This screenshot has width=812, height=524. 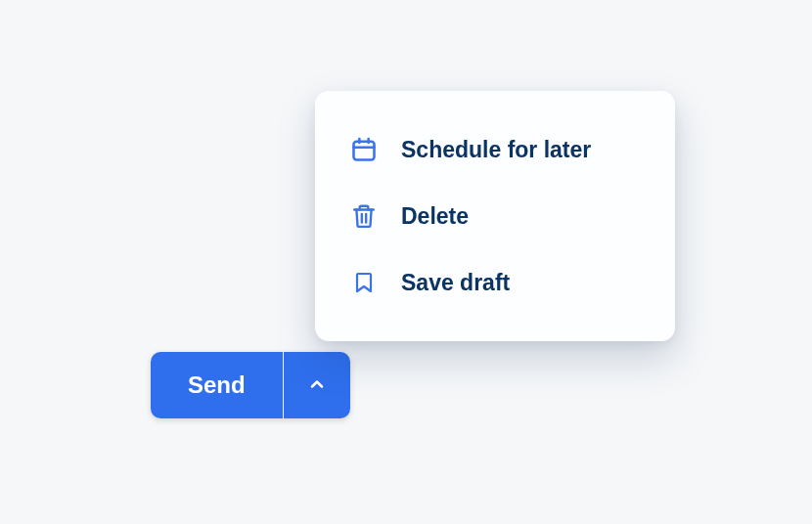 I want to click on calendar-icon, so click(x=364, y=150).